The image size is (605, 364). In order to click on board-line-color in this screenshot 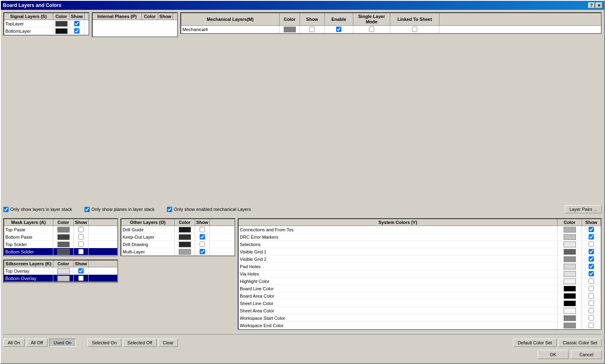, I will do `click(570, 288)`.